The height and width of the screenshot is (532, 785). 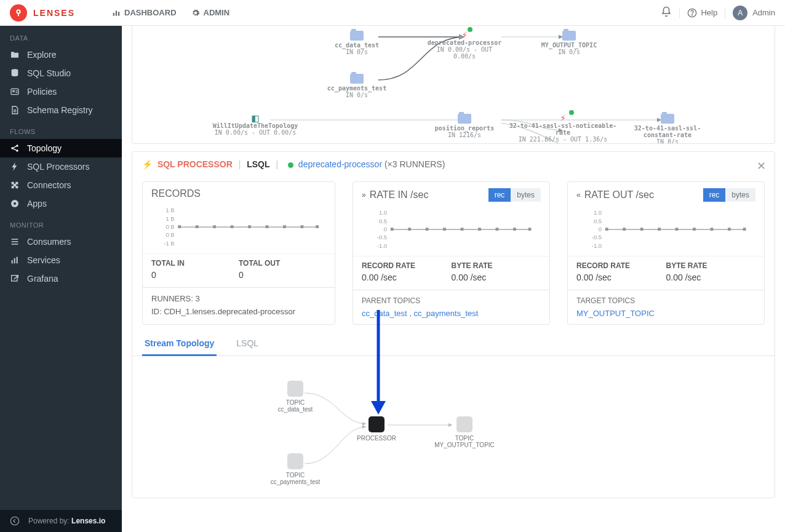 What do you see at coordinates (15, 92) in the screenshot?
I see `id-card-icon` at bounding box center [15, 92].